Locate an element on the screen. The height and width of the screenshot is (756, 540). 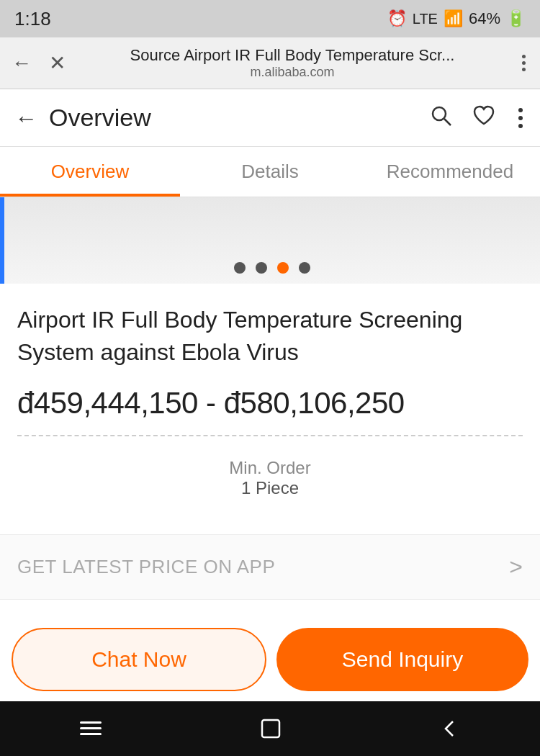
signal-icon: 📶 is located at coordinates (454, 19).